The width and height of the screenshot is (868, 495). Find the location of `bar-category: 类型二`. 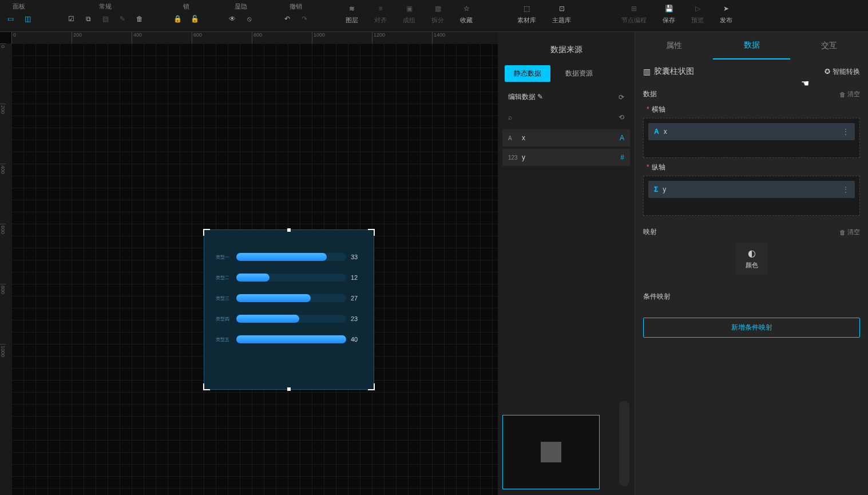

bar-category: 类型二 is located at coordinates (224, 278).